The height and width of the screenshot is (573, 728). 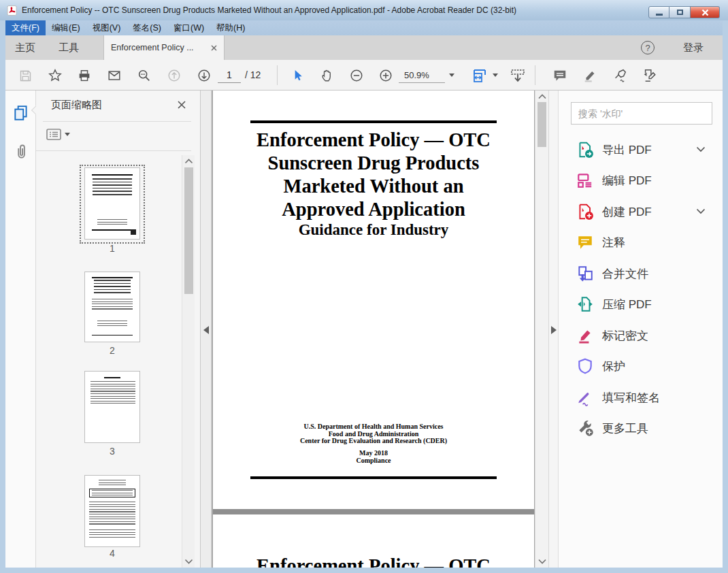 I want to click on minimize-button, so click(x=659, y=12).